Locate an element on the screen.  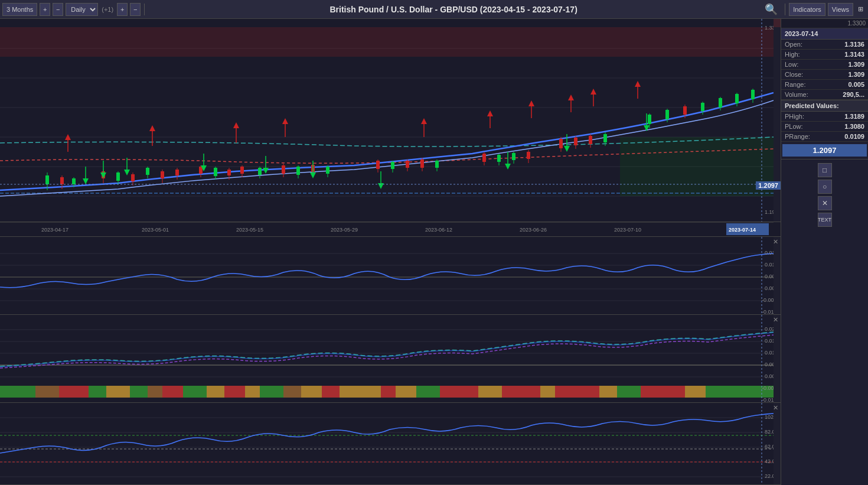
neurax-svg: 0.0150 0.0100 0.0050 0.0000 -0.0050 -0.0… is located at coordinates (387, 276).